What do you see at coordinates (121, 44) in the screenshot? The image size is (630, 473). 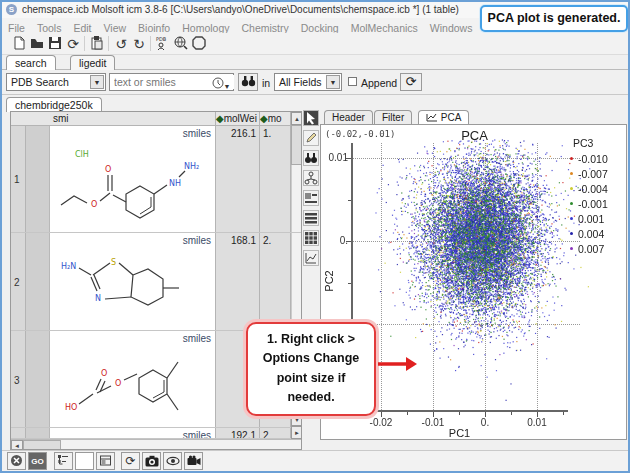 I see `undo-icon: ↺` at bounding box center [121, 44].